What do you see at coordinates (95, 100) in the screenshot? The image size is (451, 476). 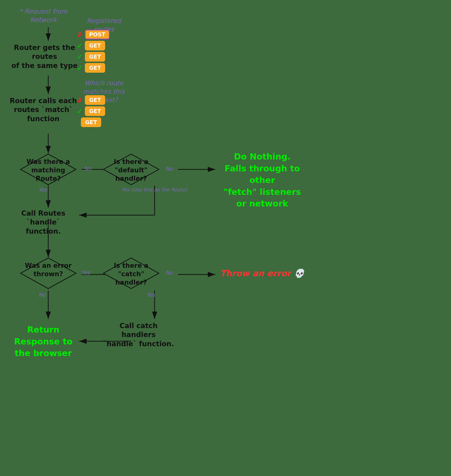 I see `match-get-badge-1: GET` at bounding box center [95, 100].